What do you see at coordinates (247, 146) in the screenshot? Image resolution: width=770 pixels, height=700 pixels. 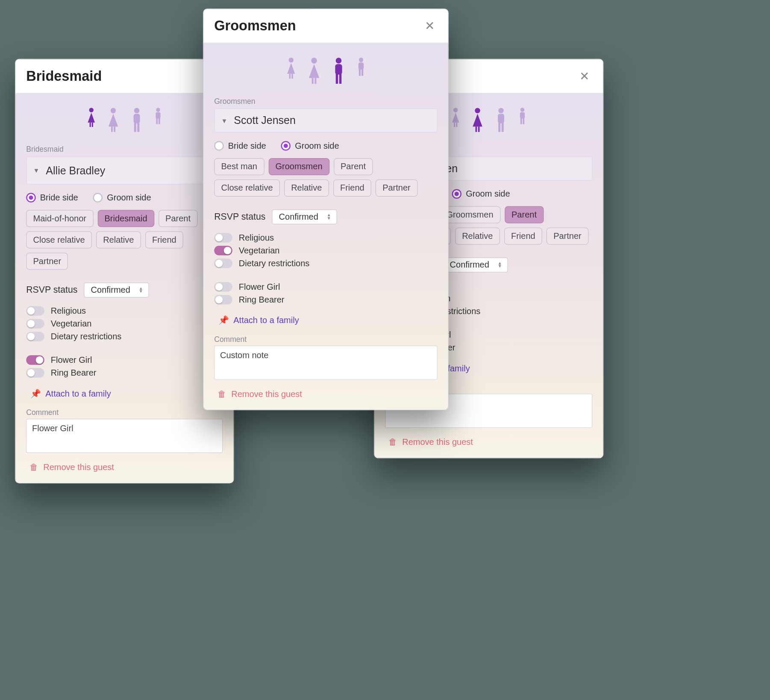 I see `radio-label: Bride side` at bounding box center [247, 146].